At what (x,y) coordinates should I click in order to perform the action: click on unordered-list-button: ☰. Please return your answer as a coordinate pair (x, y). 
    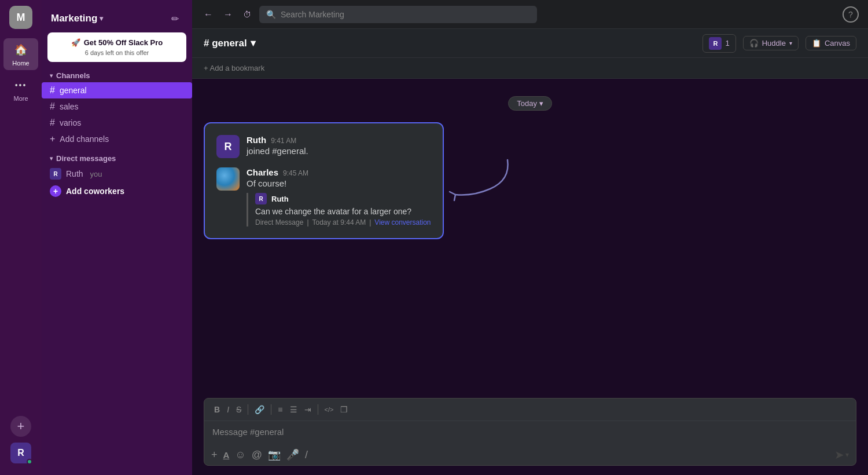
    Looking at the image, I should click on (294, 410).